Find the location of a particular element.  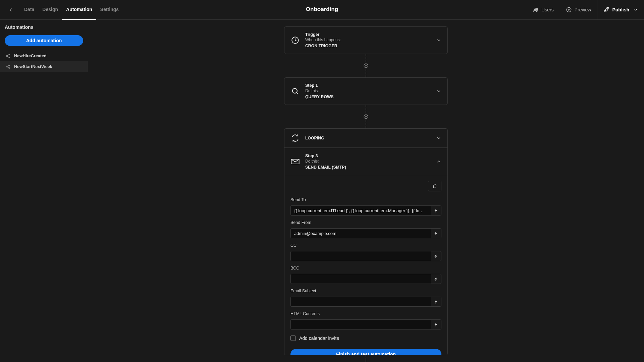

tab-label: Settings is located at coordinates (109, 9).